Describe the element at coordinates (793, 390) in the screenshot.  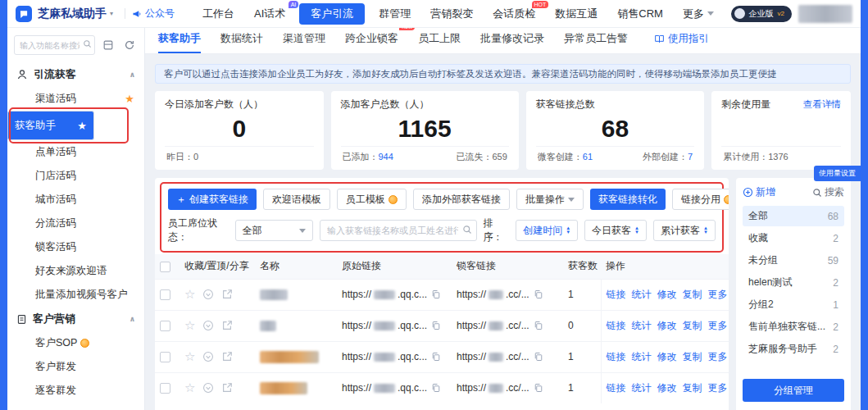
I see `manage-groups-button: 分组管理` at that location.